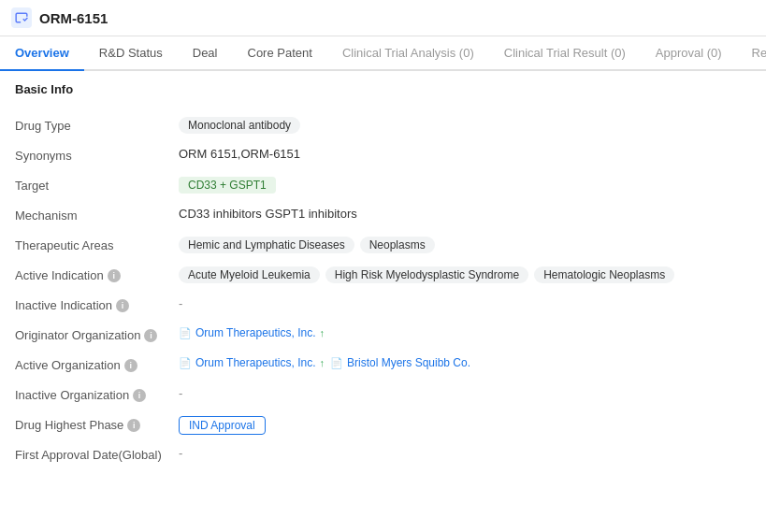 The image size is (766, 532). I want to click on active-indication-info-icon: i, so click(114, 276).